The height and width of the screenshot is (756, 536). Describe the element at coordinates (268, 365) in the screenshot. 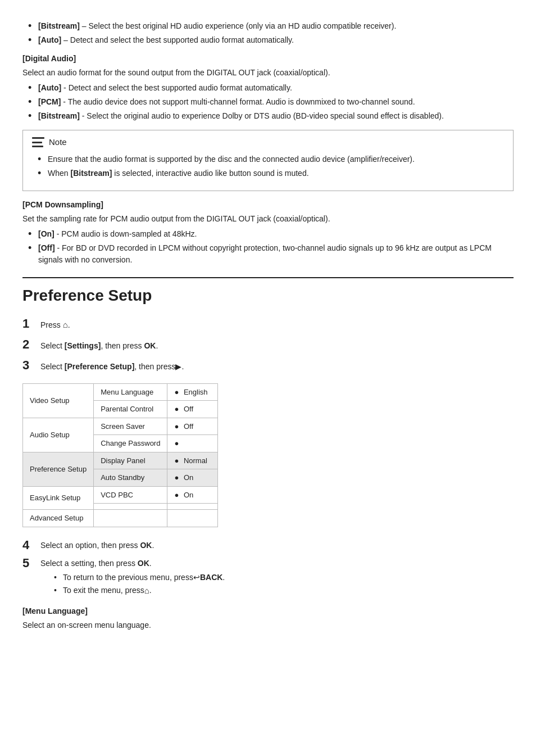

I see `step-3: 3 Select [Preference Setup], then press▶…` at that location.